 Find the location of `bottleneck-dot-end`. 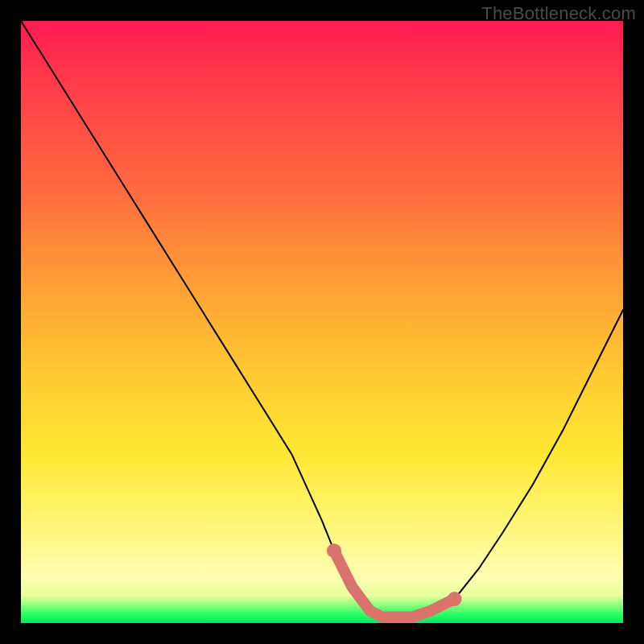

bottleneck-dot-end is located at coordinates (455, 599).